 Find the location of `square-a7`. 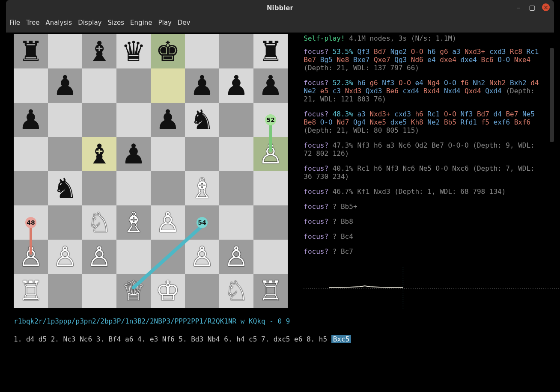

square-a7 is located at coordinates (31, 86).